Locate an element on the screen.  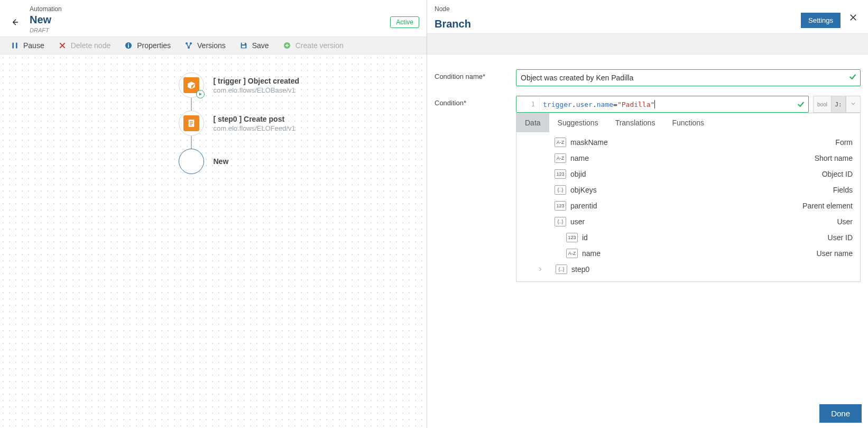
data-tree: A-Z maskName Form A-Z name Short name 12… is located at coordinates (688, 207).